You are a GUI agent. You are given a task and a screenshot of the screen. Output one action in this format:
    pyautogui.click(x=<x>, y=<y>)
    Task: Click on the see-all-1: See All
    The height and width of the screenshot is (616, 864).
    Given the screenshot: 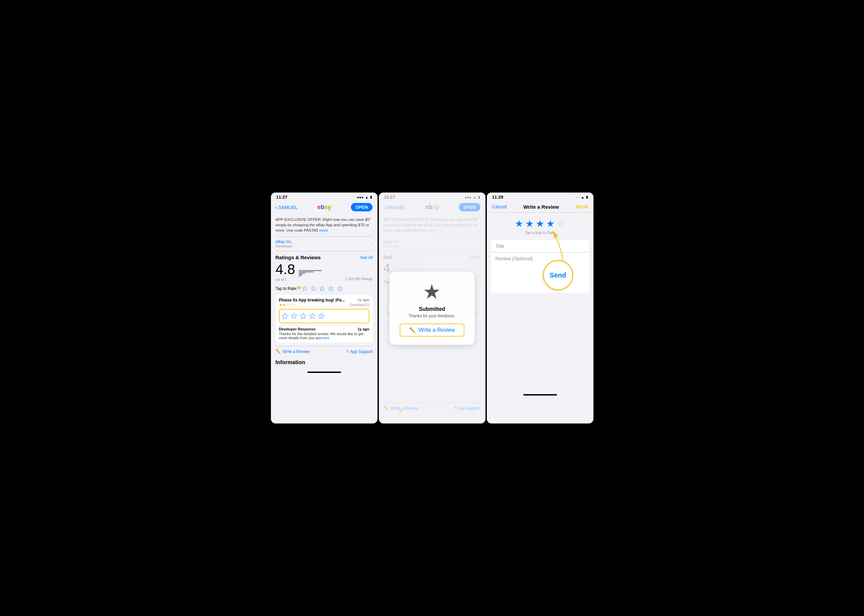 What is the action you would take?
    pyautogui.click(x=367, y=258)
    